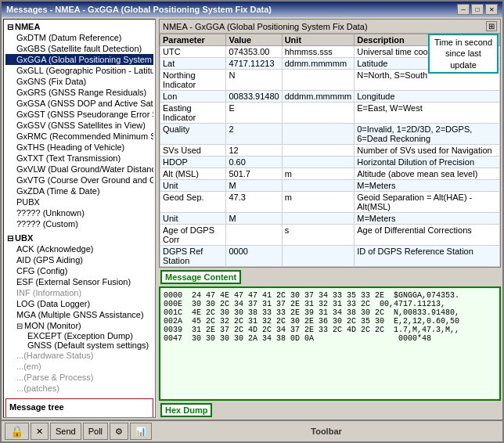 The height and width of the screenshot is (443, 504). I want to click on tree-item-gxgrs: GxGRS (GNSS Range Residuals), so click(80, 92).